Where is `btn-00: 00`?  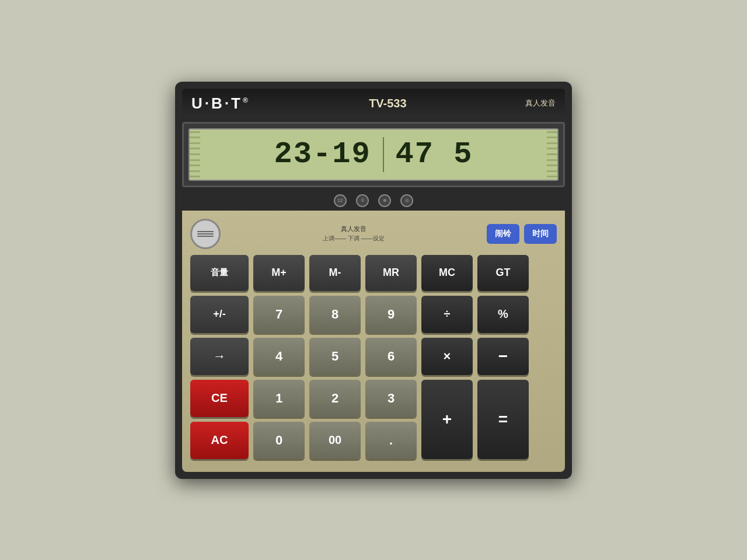 btn-00: 00 is located at coordinates (335, 440).